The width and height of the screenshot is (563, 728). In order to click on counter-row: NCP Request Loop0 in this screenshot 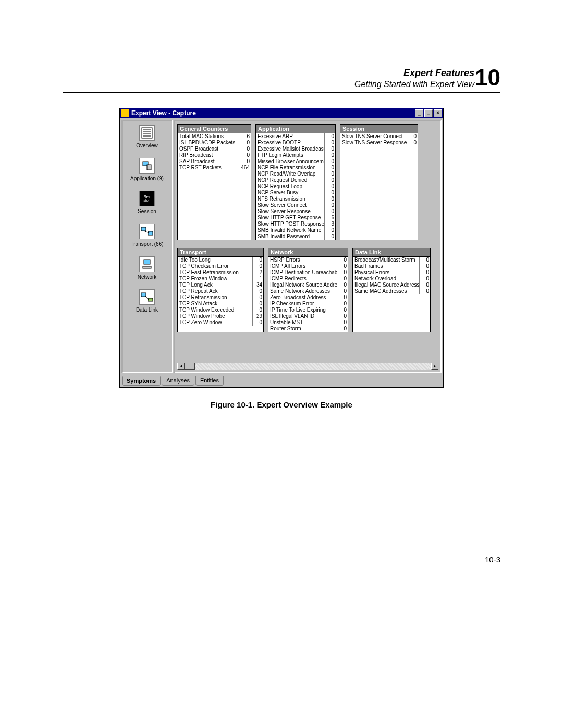, I will do `click(296, 187)`.